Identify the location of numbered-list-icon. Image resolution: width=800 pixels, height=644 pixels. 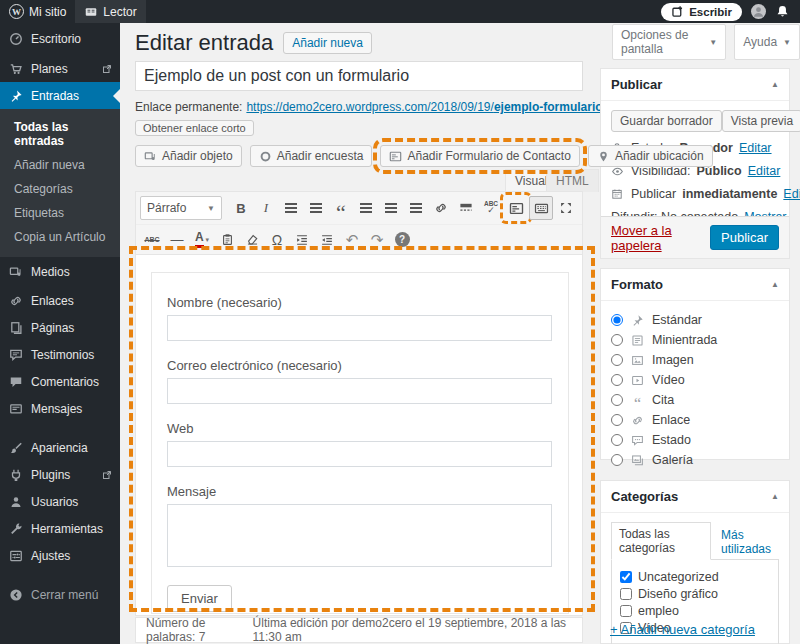
(316, 208).